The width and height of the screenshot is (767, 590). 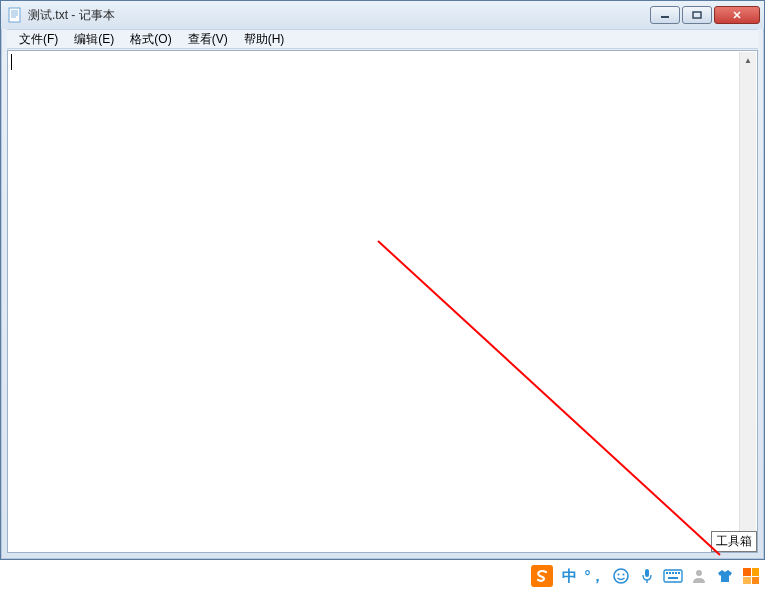 What do you see at coordinates (12, 62) in the screenshot?
I see `text-cursor` at bounding box center [12, 62].